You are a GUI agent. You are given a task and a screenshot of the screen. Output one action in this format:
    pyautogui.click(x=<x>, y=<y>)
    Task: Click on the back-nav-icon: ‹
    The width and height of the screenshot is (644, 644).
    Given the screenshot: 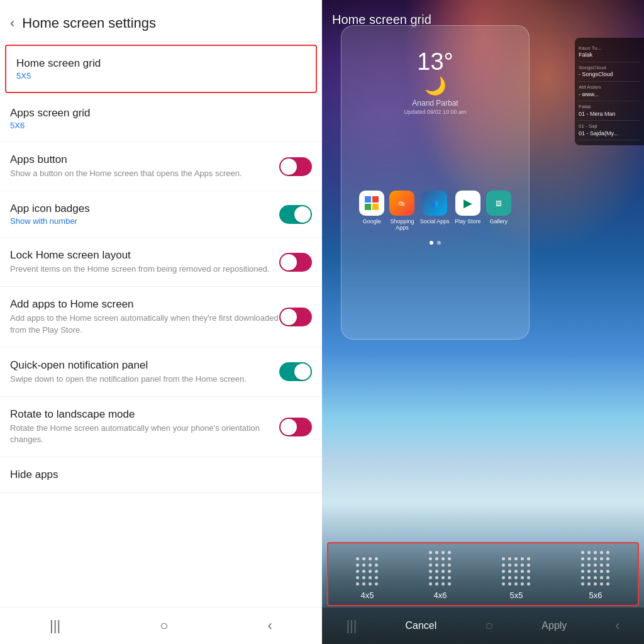 What is the action you would take?
    pyautogui.click(x=270, y=626)
    